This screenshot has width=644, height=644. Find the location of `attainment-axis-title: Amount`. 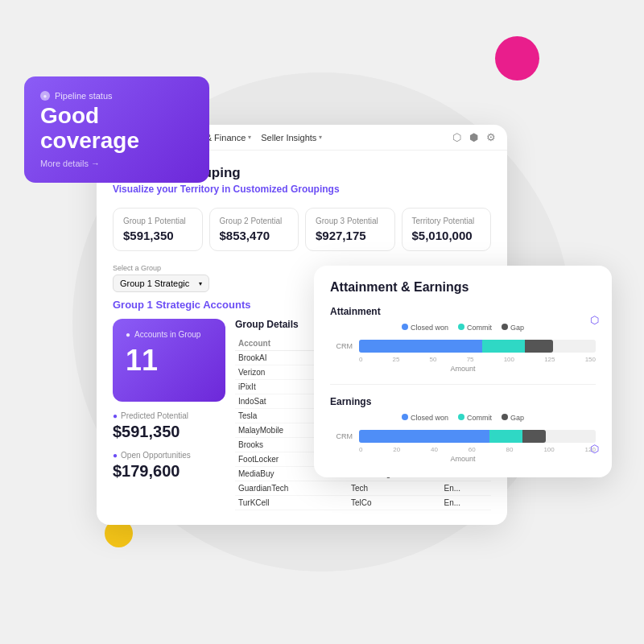

attainment-axis-title: Amount is located at coordinates (463, 369).